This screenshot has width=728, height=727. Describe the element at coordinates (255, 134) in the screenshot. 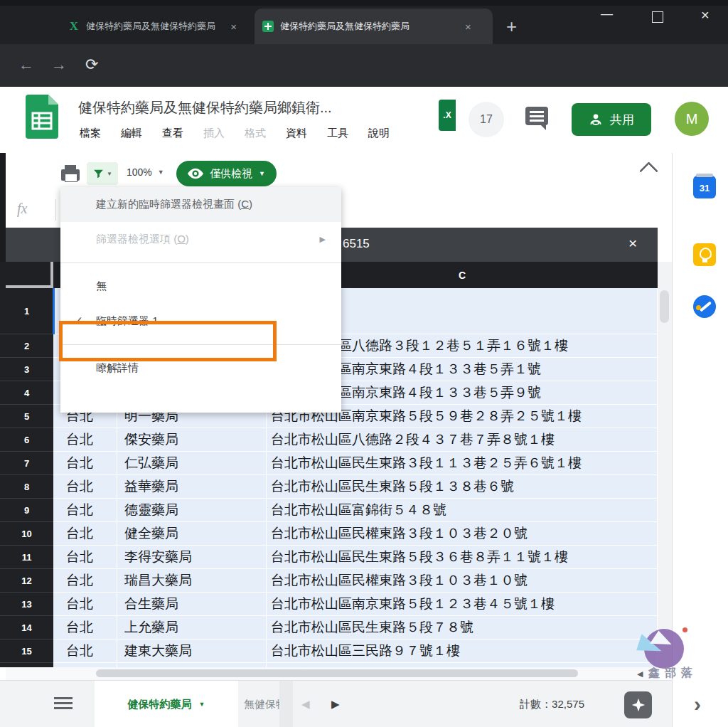

I see `menubar-item-format: 格式` at that location.